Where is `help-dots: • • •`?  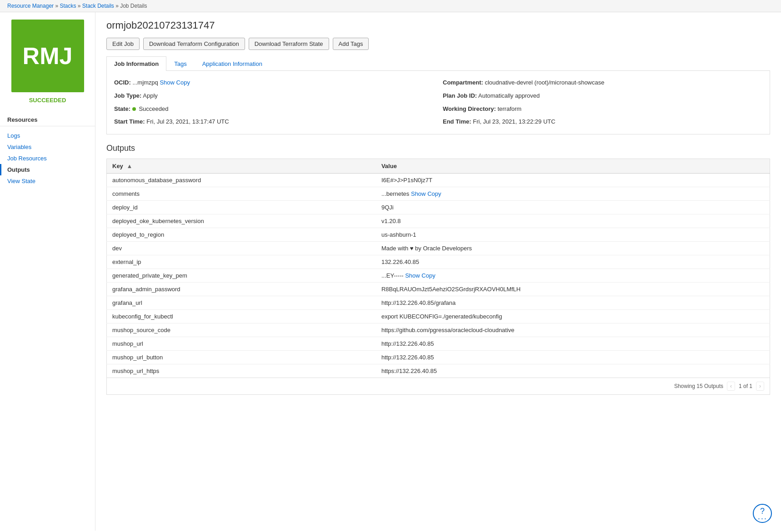 help-dots: • • • is located at coordinates (762, 519).